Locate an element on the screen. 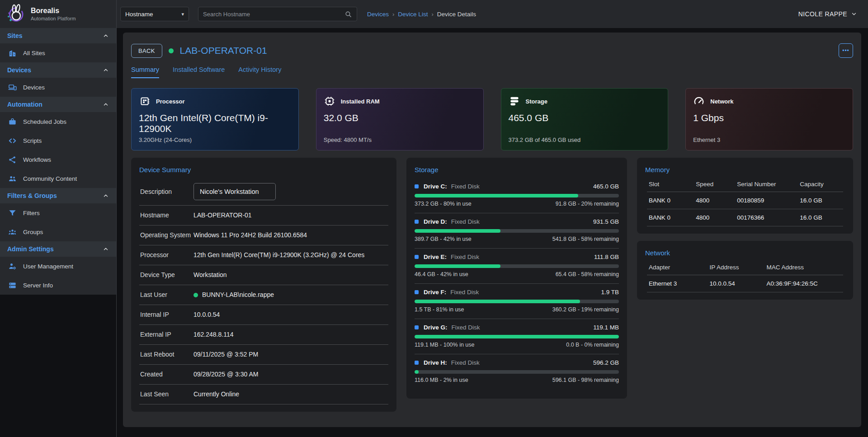  sidebar-item-all-sites: All Sites is located at coordinates (58, 53).